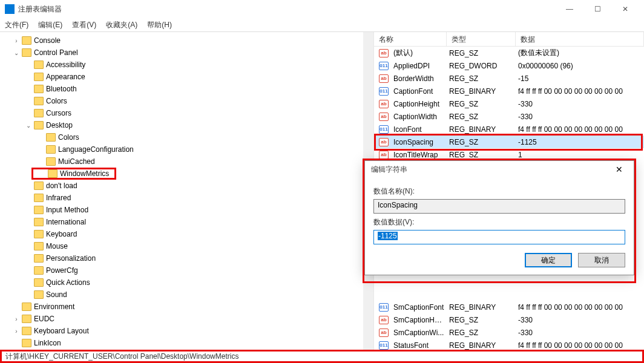  Describe the element at coordinates (597, 9) in the screenshot. I see `maximize-button: ☐` at that location.